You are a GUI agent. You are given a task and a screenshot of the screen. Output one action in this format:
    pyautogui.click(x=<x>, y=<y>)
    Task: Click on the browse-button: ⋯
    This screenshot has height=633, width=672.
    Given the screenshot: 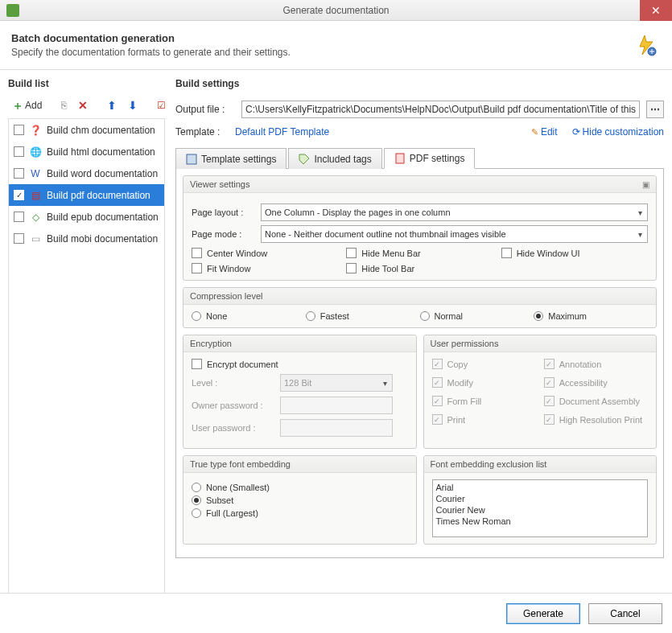 What is the action you would take?
    pyautogui.click(x=655, y=109)
    